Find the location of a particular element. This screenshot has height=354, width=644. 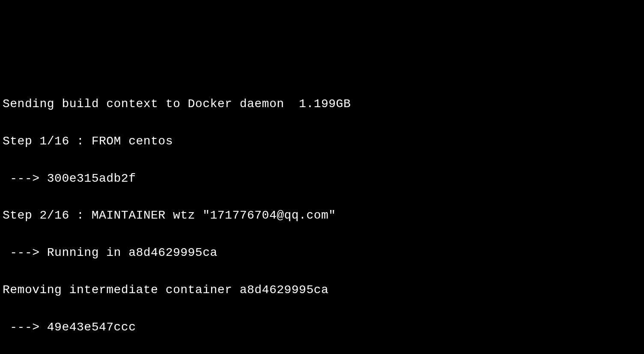

terminal-line: Step 2/16 : MAINTAINER wtz "171776704@qq… is located at coordinates (322, 215).